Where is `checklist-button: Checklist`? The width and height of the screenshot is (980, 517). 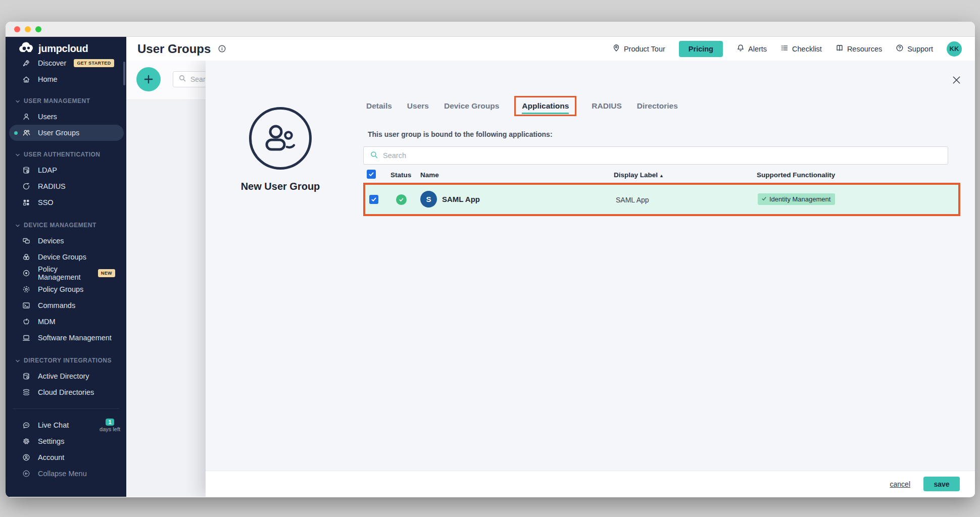 checklist-button: Checklist is located at coordinates (801, 48).